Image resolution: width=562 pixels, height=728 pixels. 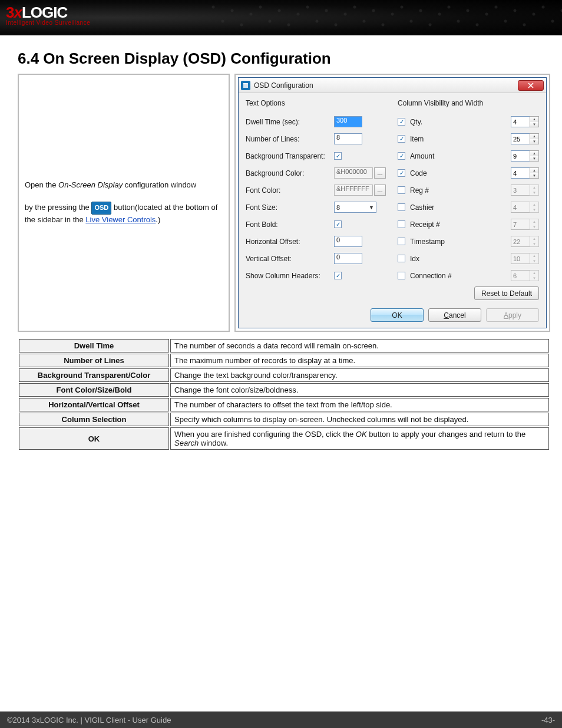 I want to click on form-row: Font Color:&HFFFFFF…, so click(x=316, y=190).